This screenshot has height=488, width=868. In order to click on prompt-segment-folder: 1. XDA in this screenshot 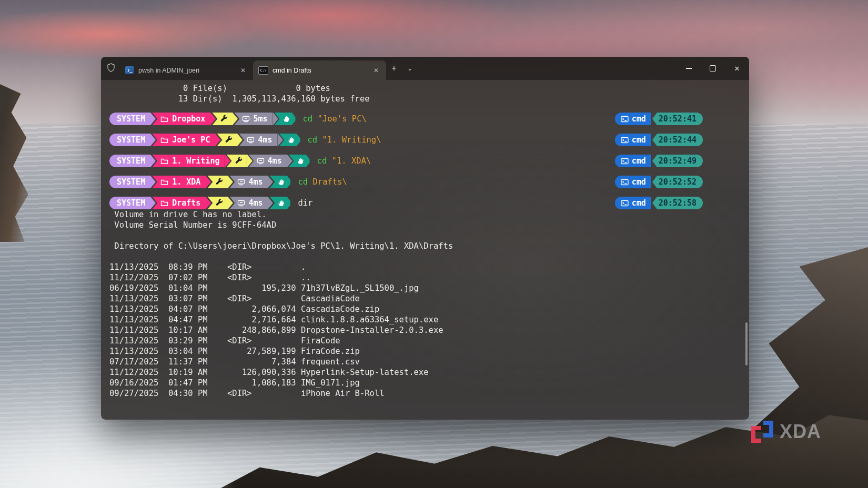, I will do `click(179, 182)`.